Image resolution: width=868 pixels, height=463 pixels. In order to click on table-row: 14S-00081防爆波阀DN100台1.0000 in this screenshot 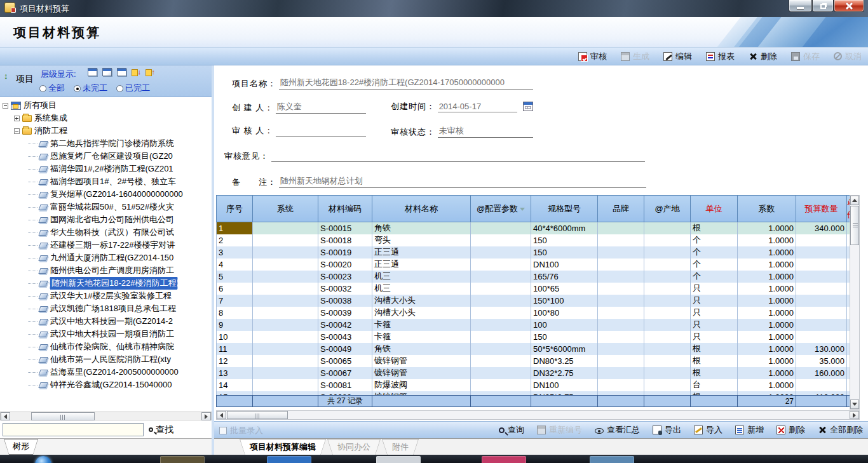, I will do `click(534, 385)`.